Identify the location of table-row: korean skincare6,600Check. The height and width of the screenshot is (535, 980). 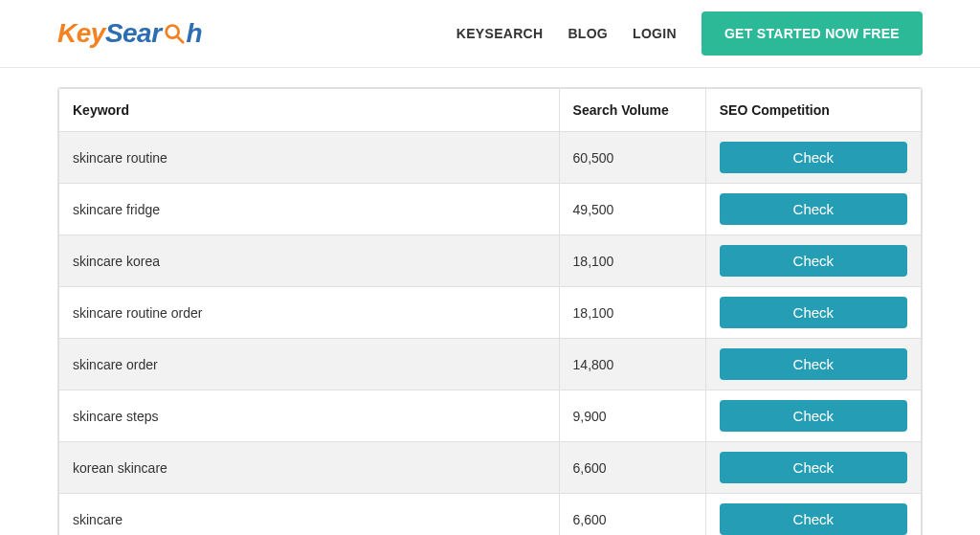
(490, 468).